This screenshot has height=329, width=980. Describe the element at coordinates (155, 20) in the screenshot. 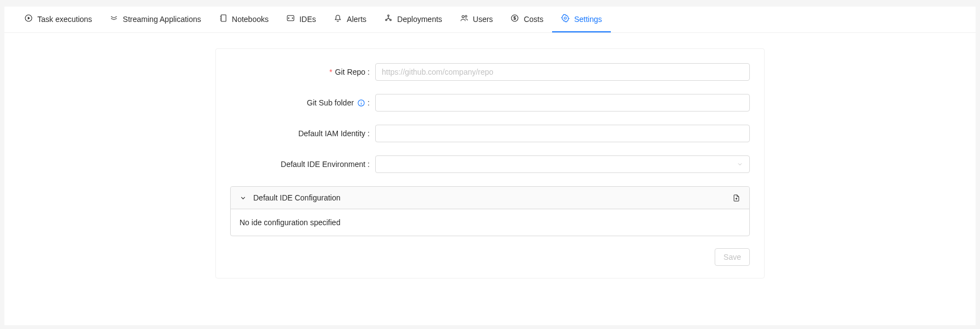

I see `tab-streaming-applications: Streaming Applications` at that location.